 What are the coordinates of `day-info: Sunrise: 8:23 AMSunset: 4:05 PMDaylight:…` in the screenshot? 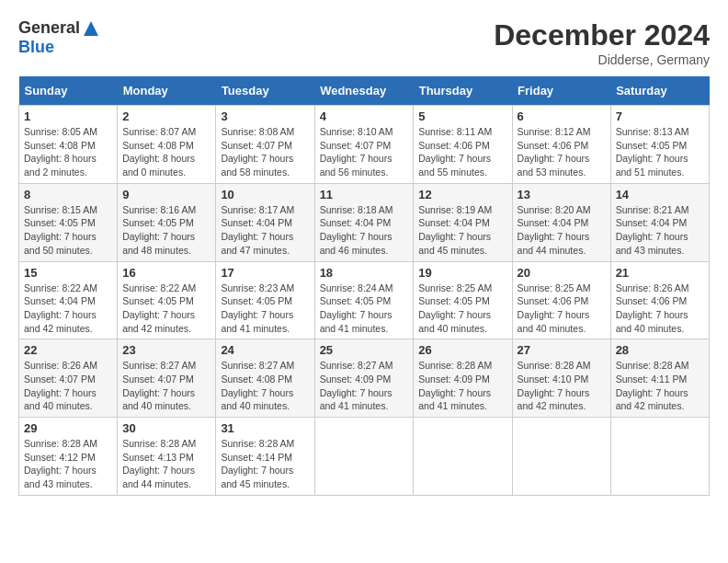 It's located at (265, 309).